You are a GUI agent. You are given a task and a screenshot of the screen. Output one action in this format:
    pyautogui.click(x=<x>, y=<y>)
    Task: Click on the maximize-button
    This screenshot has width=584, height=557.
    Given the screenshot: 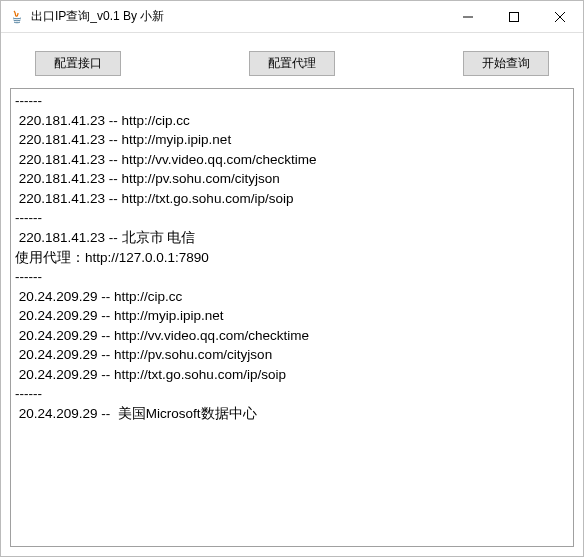 What is the action you would take?
    pyautogui.click(x=514, y=16)
    